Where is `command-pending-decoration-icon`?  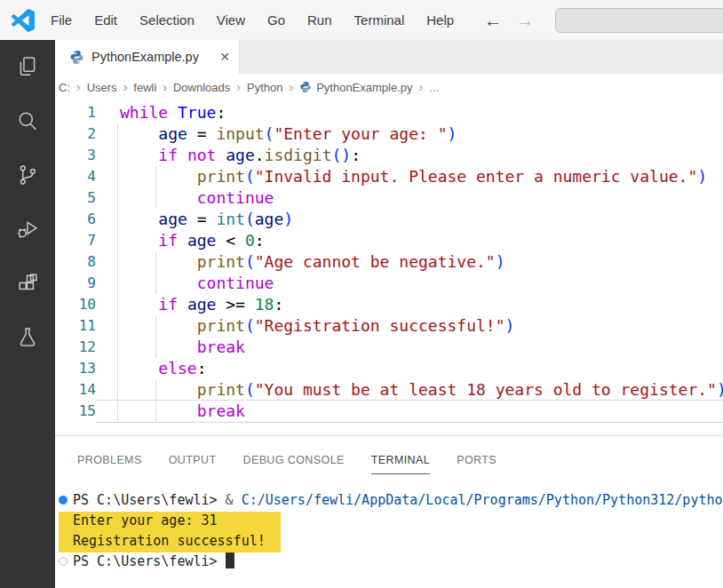
command-pending-decoration-icon is located at coordinates (63, 561).